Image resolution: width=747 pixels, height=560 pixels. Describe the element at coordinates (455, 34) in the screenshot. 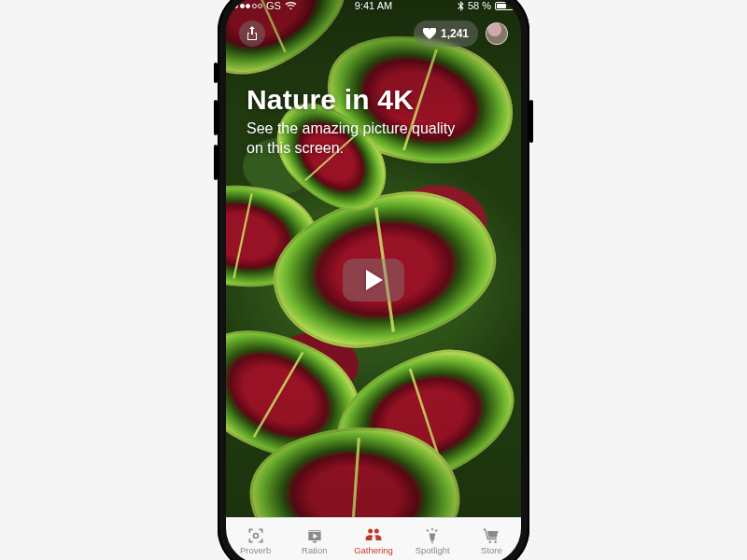

I see `like-count: 1,241` at that location.